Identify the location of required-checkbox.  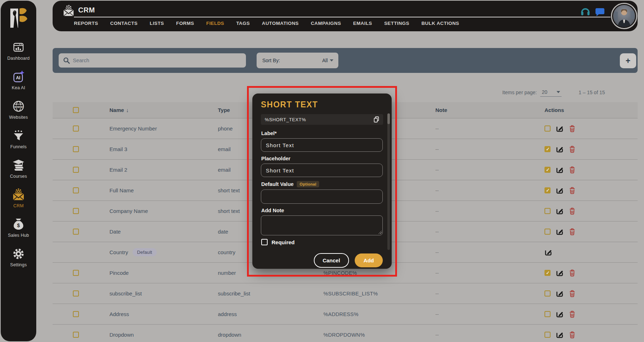
(264, 242).